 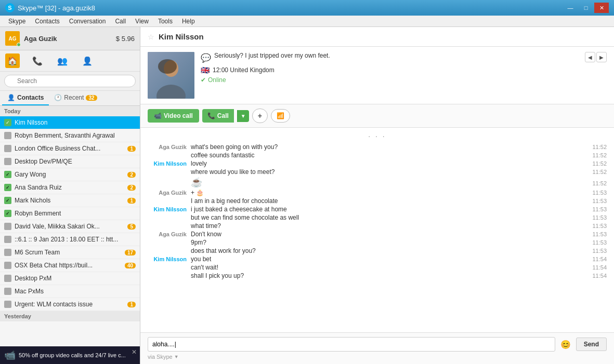 What do you see at coordinates (602, 8) in the screenshot?
I see `close-button: ✕` at bounding box center [602, 8].